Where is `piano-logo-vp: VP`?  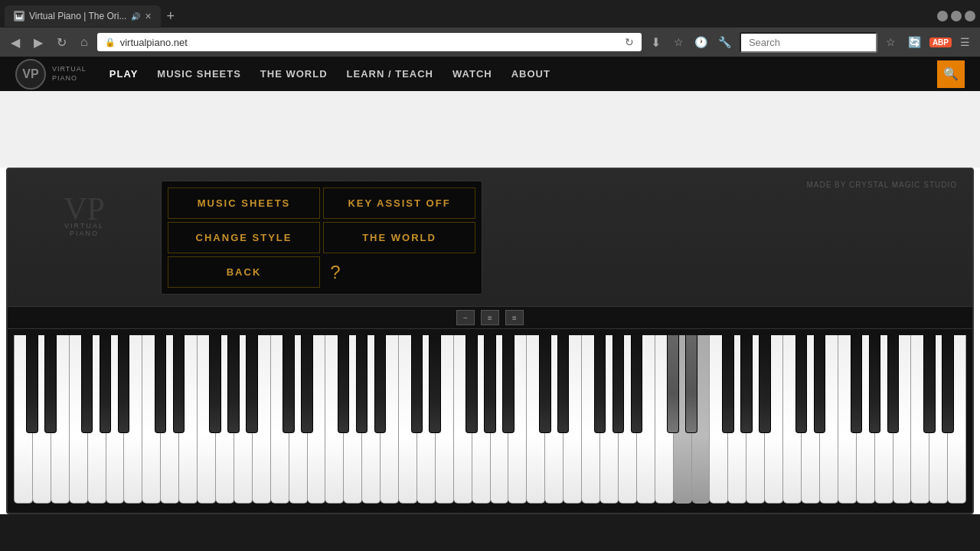
piano-logo-vp: VP is located at coordinates (84, 209).